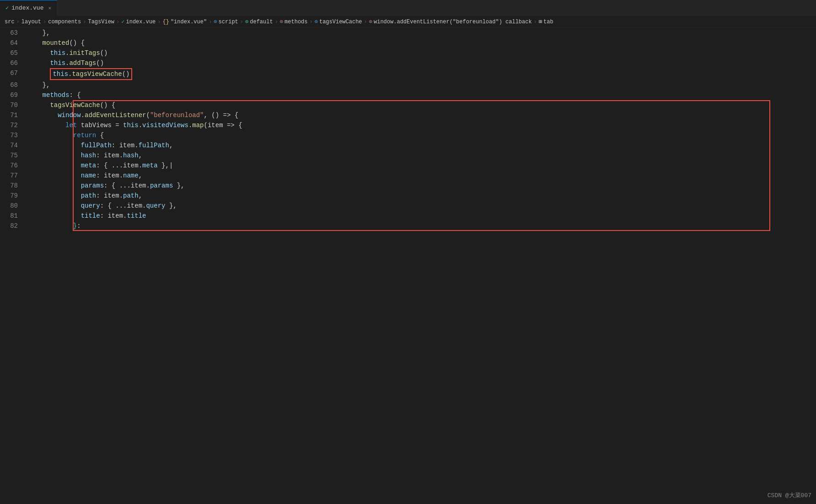 The width and height of the screenshot is (816, 504). What do you see at coordinates (421, 176) in the screenshot?
I see `line-content-77: name: item.name,` at bounding box center [421, 176].